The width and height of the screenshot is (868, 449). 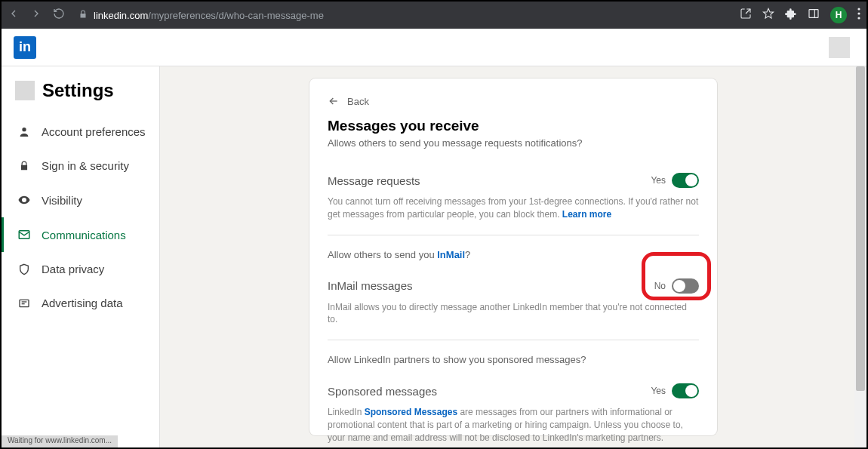 I want to click on extensions-icon, so click(x=791, y=15).